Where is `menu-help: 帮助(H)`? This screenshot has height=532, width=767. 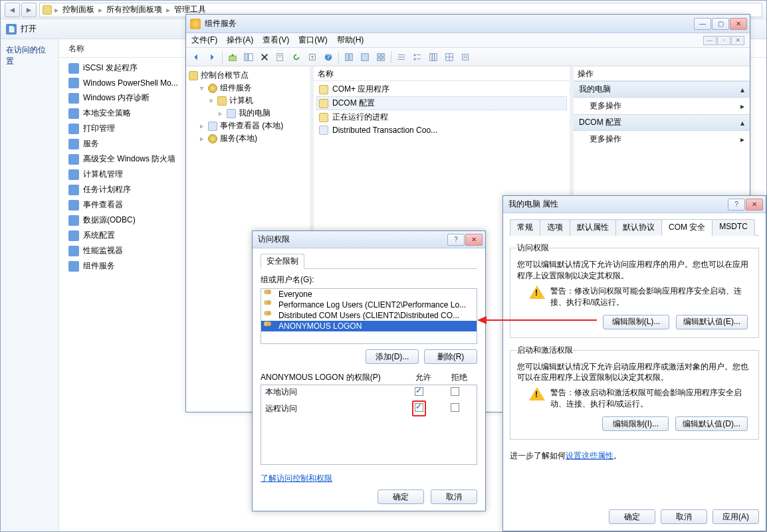
menu-help: 帮助(H) is located at coordinates (351, 40).